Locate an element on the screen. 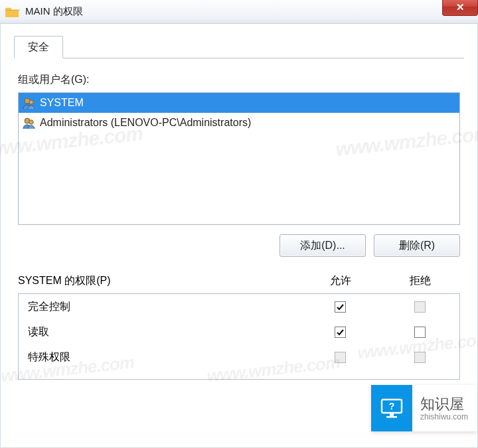  user-name: Administrators (LENOVO-PC\Administrators… is located at coordinates (145, 123).